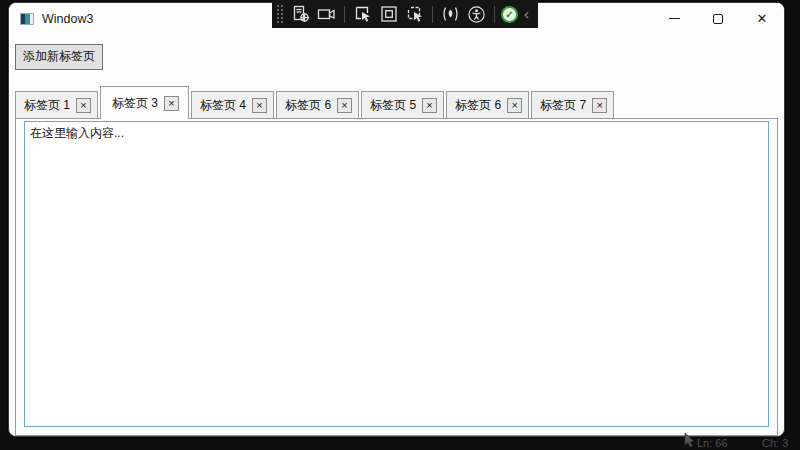  I want to click on collapse-toolbar-icon: ‹, so click(526, 14).